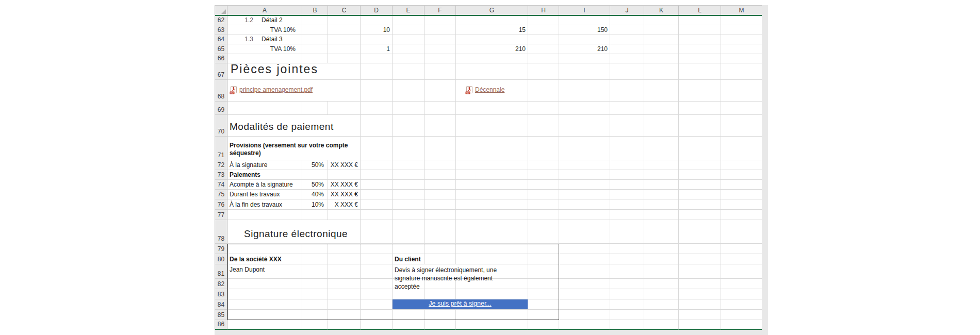 Image resolution: width=980 pixels, height=335 pixels. Describe the element at coordinates (315, 294) in the screenshot. I see `cell-B83` at that location.